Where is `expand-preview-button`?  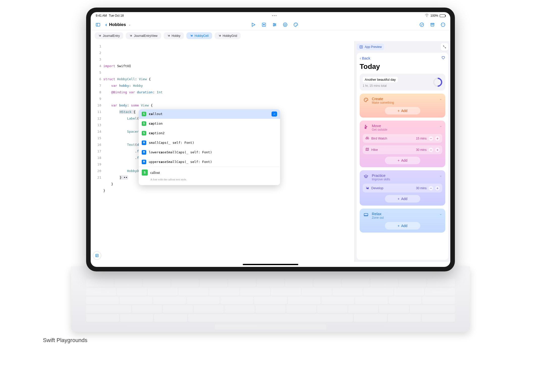
expand-preview-button is located at coordinates (445, 47).